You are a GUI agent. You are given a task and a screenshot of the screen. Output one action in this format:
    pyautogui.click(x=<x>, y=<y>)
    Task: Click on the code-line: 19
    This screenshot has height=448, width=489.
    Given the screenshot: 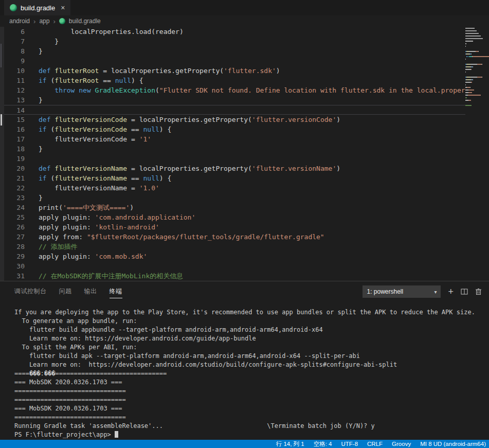 What is the action you would take?
    pyautogui.click(x=234, y=158)
    